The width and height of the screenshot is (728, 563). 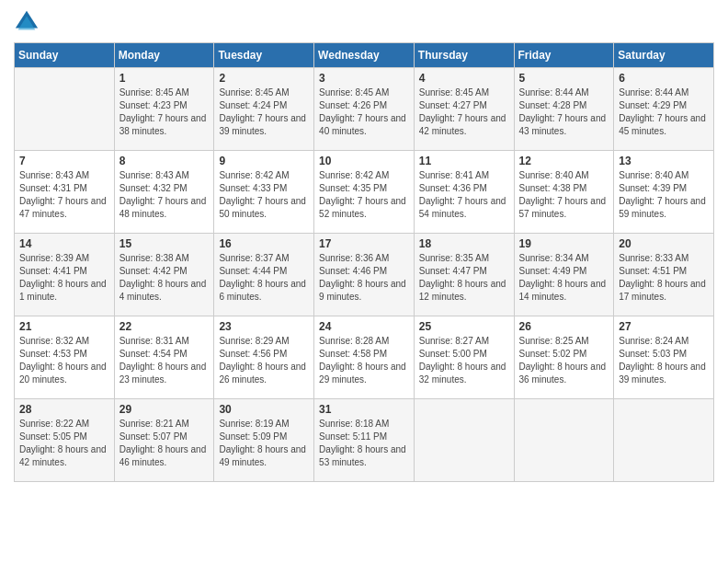 I want to click on day-info: Sunrise: 8:44 AMSunset: 4:29 PMDaylight:…, so click(x=664, y=112).